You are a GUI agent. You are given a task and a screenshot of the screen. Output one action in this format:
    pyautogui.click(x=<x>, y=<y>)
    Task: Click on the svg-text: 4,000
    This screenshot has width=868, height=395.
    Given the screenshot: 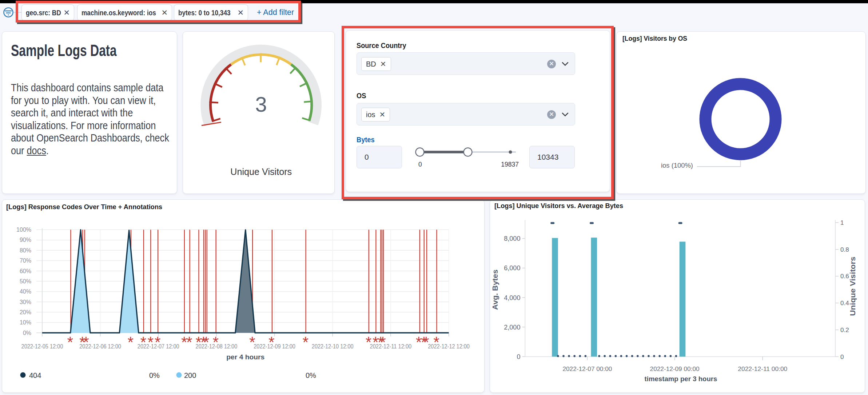 What is the action you would take?
    pyautogui.click(x=512, y=298)
    